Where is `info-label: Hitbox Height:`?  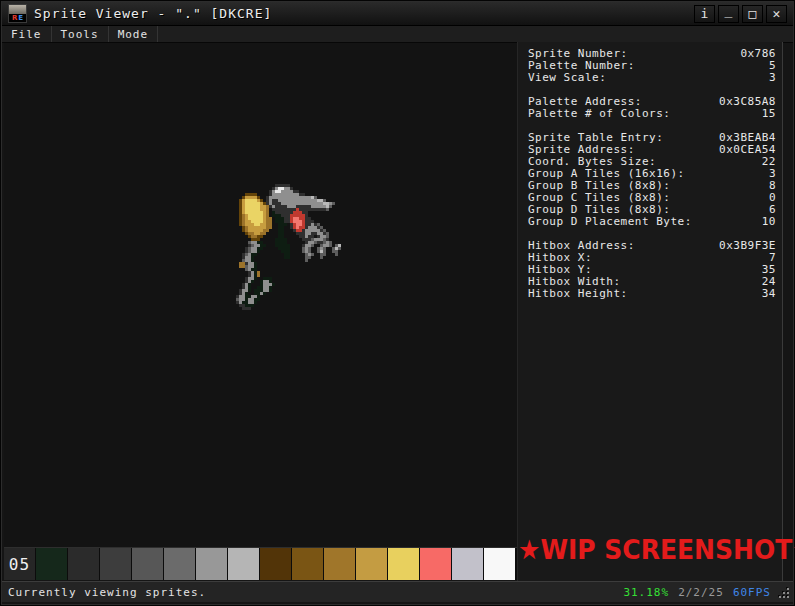 info-label: Hitbox Height: is located at coordinates (578, 294).